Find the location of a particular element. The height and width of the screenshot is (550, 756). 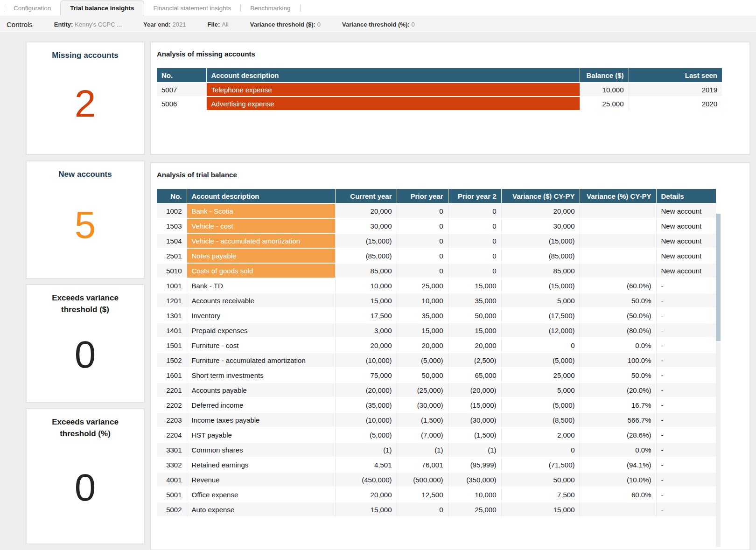

variance-threshold-percent-field: Variance threshold (%):0 is located at coordinates (378, 24).